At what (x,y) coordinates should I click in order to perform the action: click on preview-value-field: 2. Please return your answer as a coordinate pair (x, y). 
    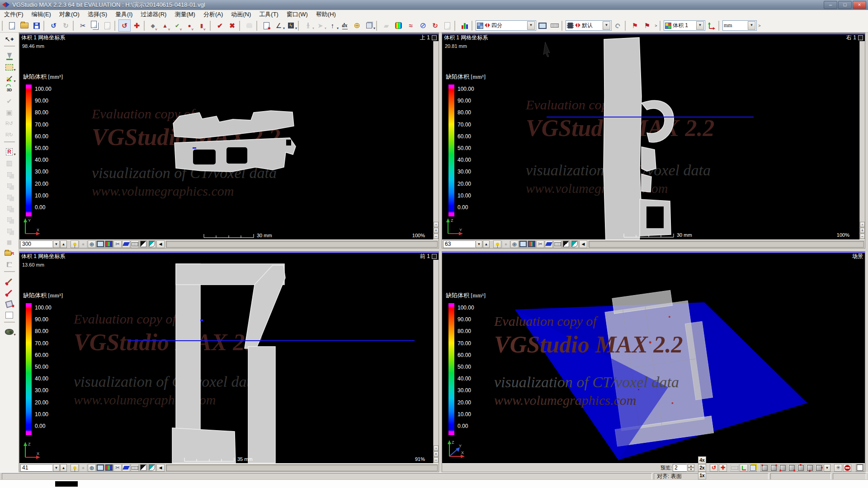
    Looking at the image, I should click on (680, 468).